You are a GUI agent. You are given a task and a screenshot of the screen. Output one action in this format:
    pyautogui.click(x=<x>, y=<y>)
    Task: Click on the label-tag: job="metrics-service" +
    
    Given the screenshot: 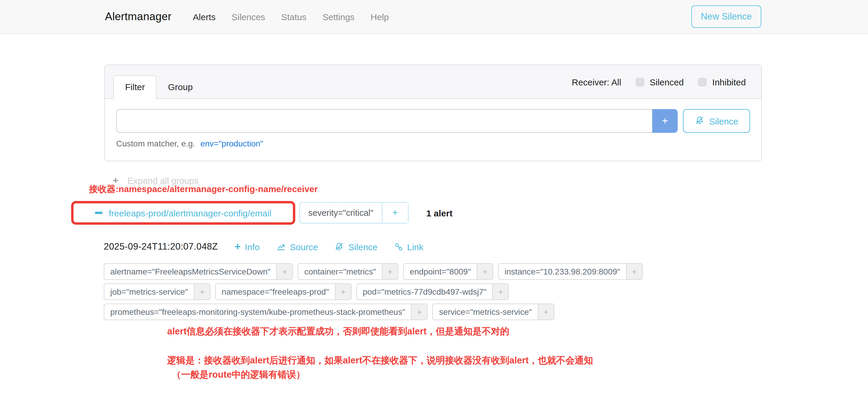 What is the action you would take?
    pyautogui.click(x=157, y=292)
    